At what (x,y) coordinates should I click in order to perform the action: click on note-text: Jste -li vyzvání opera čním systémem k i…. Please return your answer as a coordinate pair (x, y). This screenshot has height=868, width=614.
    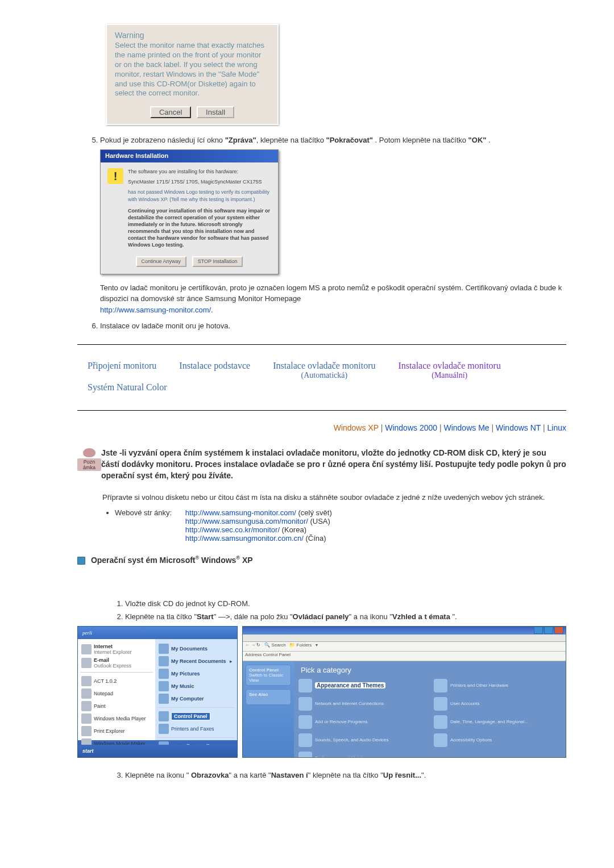
    Looking at the image, I should click on (334, 465).